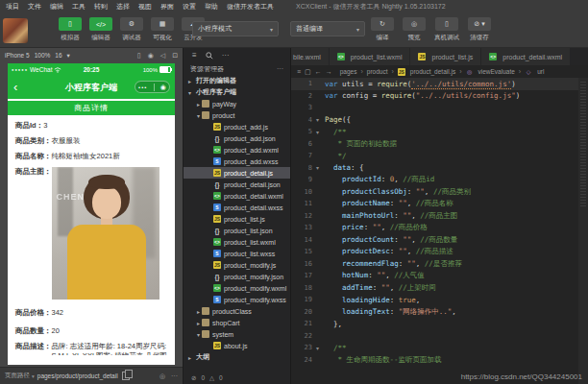 The width and height of the screenshot is (588, 384). I want to click on explorer-section-0: ▸打开的编辑器, so click(236, 81).